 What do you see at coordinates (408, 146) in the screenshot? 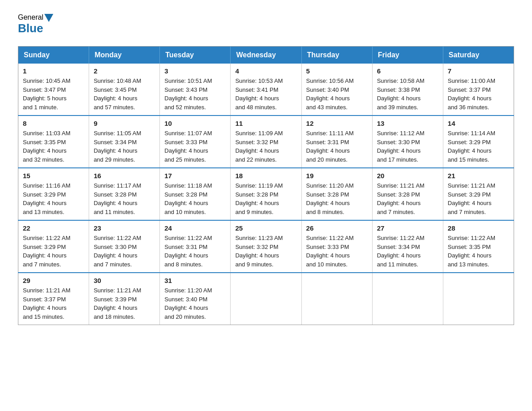
I see `day-info: Sunrise: 11:12 AMSunset: 3:30 PMDaylight…` at bounding box center [408, 146].